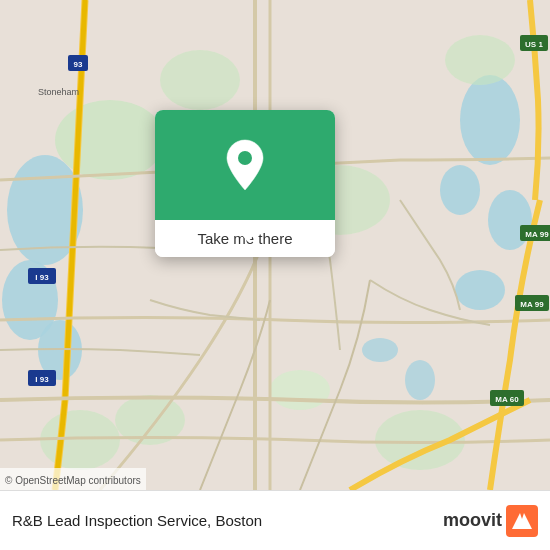 This screenshot has height=550, width=550. Describe the element at coordinates (137, 520) in the screenshot. I see `business-name: R&B Lead Inspection Service, Boston` at that location.